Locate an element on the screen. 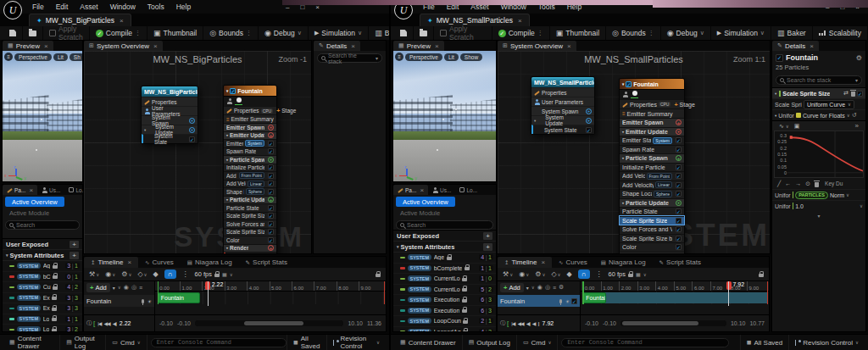  toolbar-button: Apply Scratch is located at coordinates (463, 33).